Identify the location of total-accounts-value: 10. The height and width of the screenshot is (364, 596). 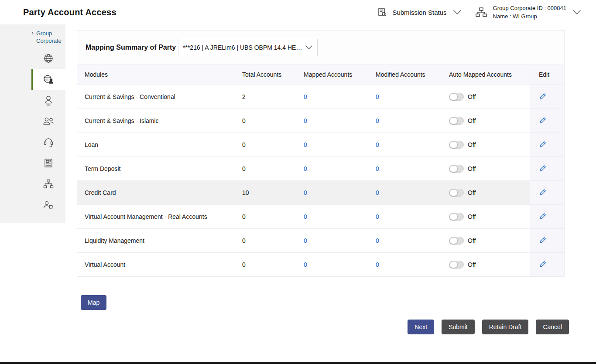
(272, 193).